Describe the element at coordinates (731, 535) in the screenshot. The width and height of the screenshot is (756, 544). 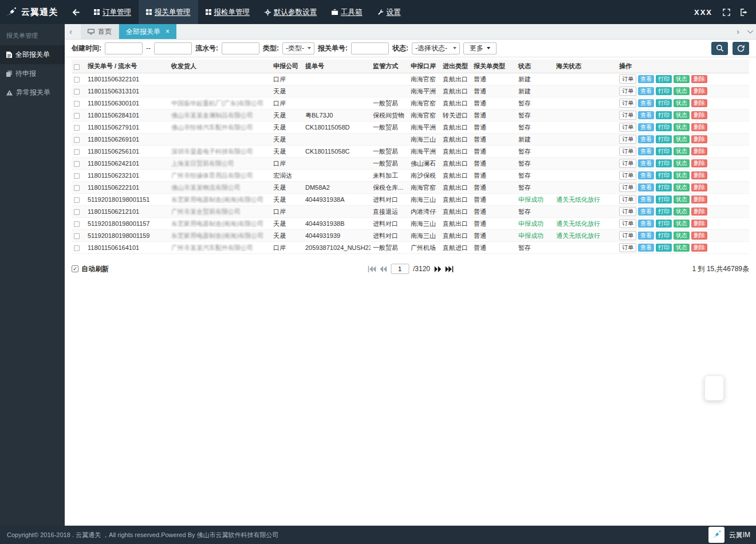
I see `im-widget: 云翼IM` at that location.